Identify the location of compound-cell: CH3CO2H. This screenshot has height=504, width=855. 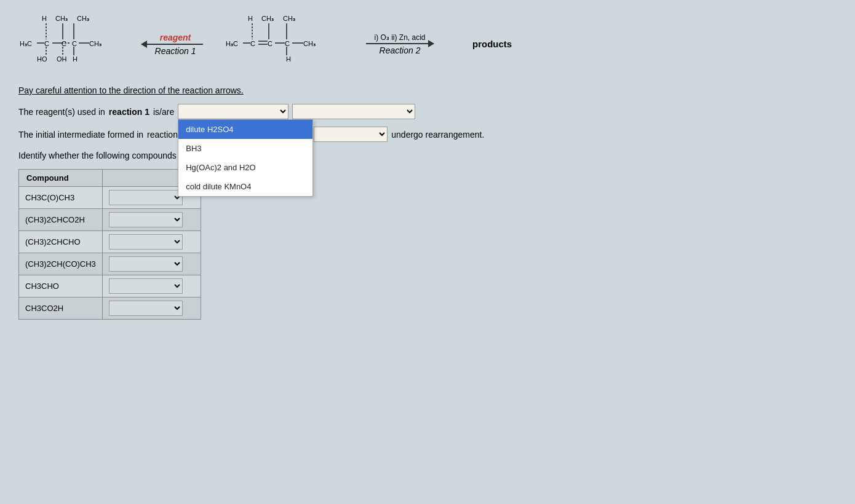
(61, 309).